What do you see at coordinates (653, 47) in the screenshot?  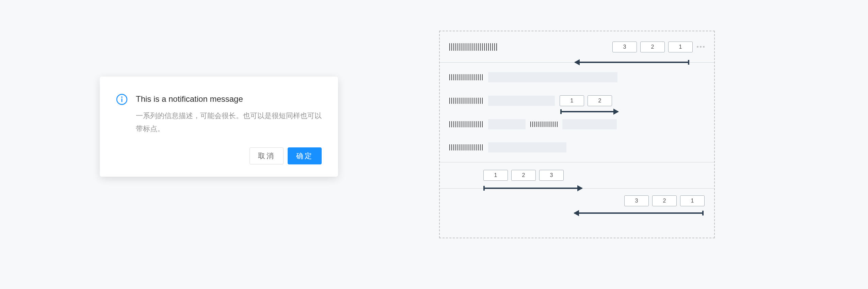 I see `button-group-header: 3 2 1` at bounding box center [653, 47].